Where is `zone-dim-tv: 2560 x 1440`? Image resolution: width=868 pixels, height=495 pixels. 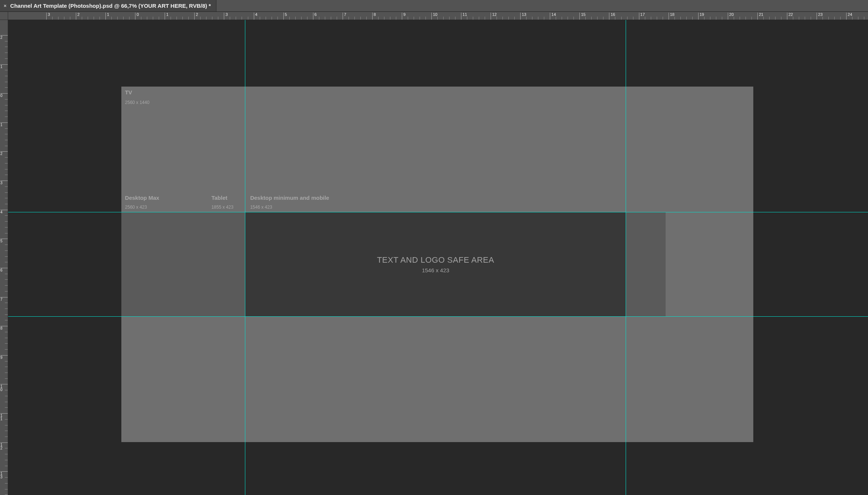
zone-dim-tv: 2560 x 1440 is located at coordinates (137, 102).